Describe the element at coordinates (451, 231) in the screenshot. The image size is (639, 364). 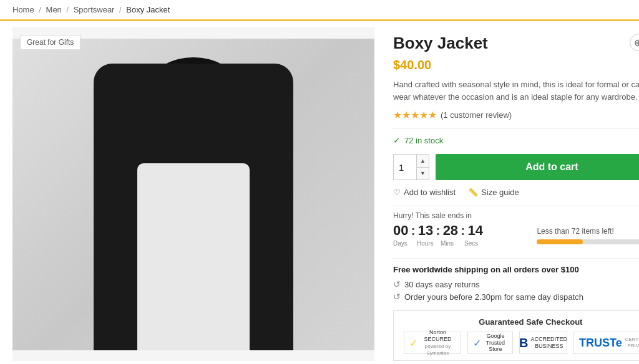
I see `timer-mins: 28` at that location.